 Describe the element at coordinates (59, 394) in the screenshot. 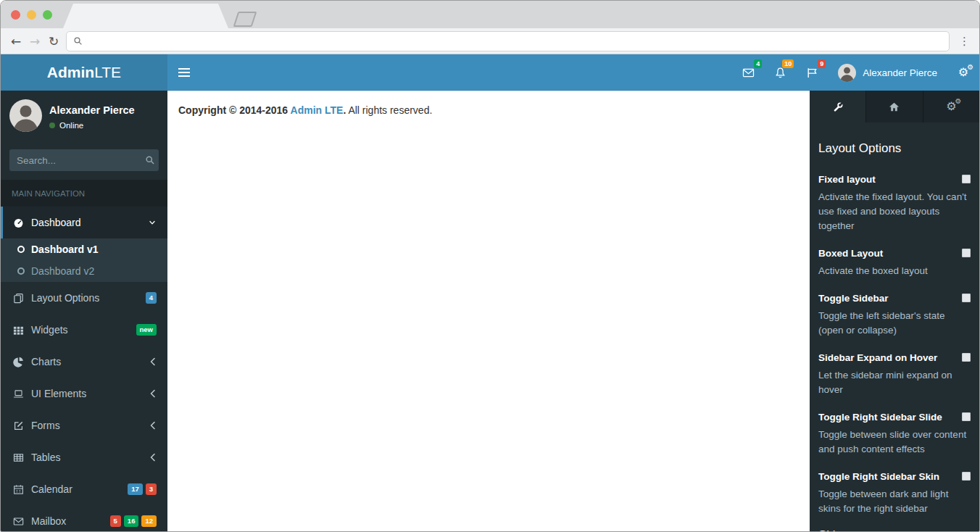

I see `sidebar-item-label: UI Elements` at that location.